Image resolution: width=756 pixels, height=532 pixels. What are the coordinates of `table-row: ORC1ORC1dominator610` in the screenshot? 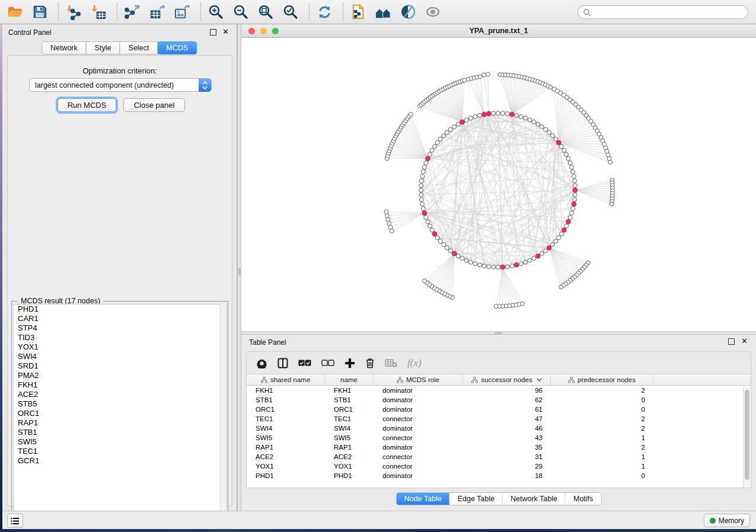 It's located at (499, 409).